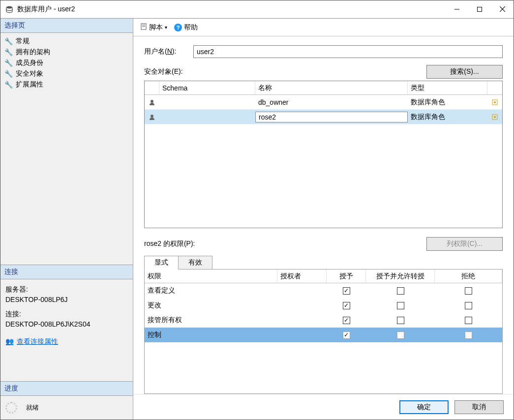 The image size is (514, 420). What do you see at coordinates (153, 28) in the screenshot?
I see `script-button: 脚本 ▾` at bounding box center [153, 28].